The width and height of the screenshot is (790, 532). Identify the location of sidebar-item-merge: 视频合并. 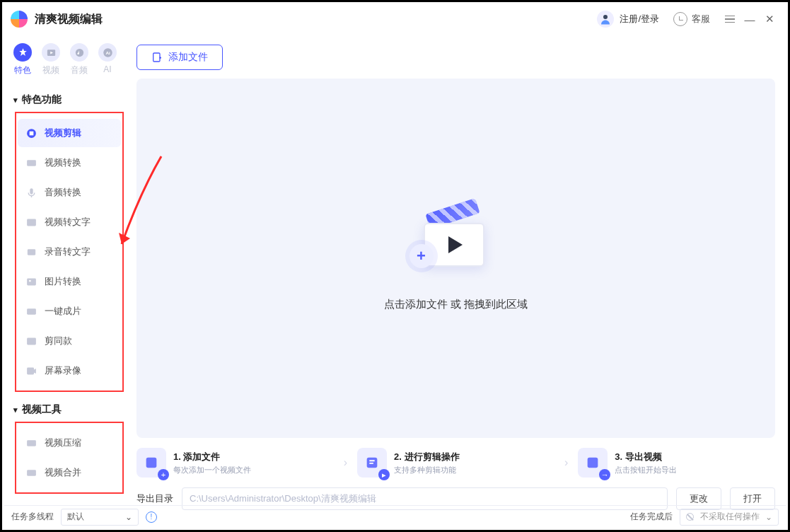
(69, 473).